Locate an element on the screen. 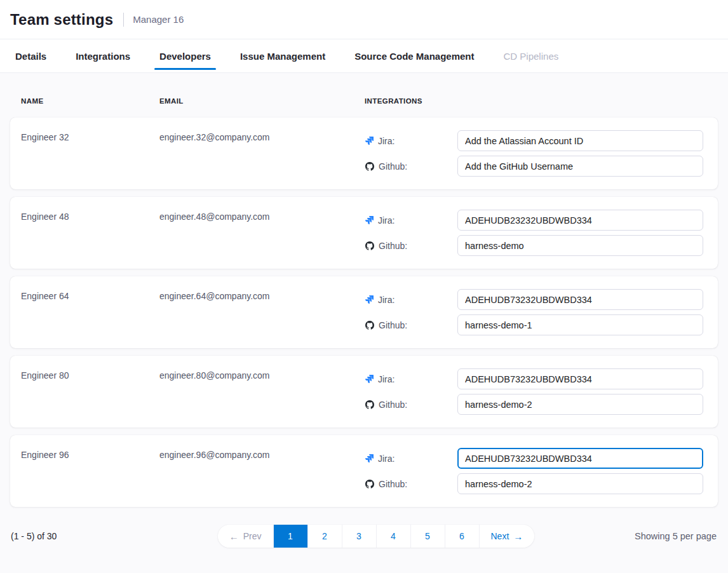 This screenshot has height=573, width=728. page-subtitle: Manager 16 is located at coordinates (158, 19).